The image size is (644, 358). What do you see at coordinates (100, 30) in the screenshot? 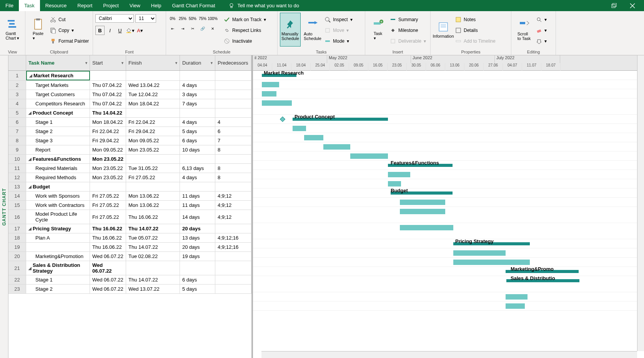
I see `bold-button: B` at bounding box center [100, 30].